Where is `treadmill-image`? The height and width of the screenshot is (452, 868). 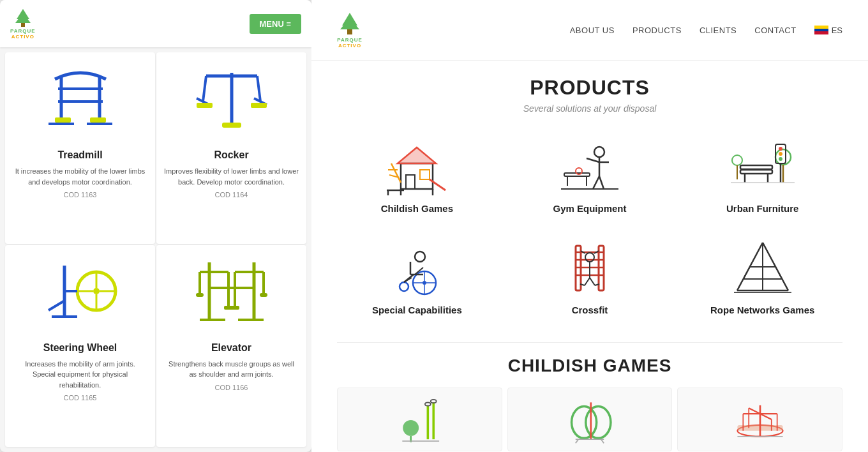
treadmill-image is located at coordinates (80, 102).